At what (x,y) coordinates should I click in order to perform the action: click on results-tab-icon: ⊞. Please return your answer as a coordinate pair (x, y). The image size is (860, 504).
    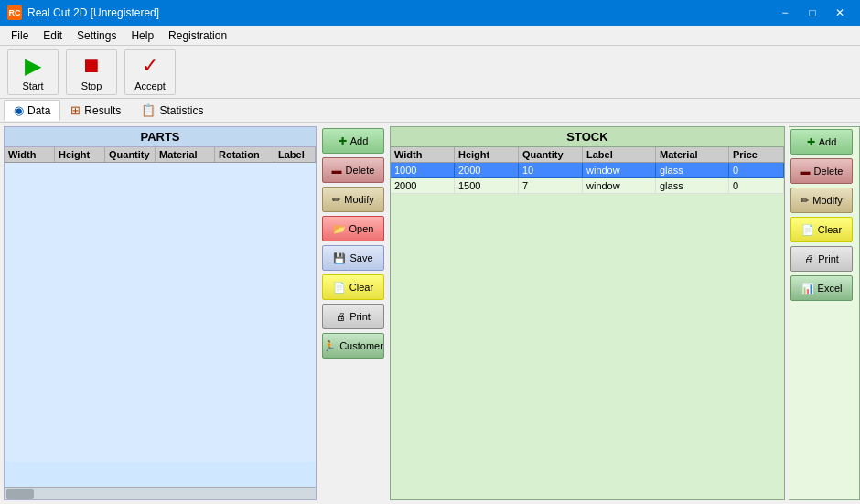
    Looking at the image, I should click on (75, 110).